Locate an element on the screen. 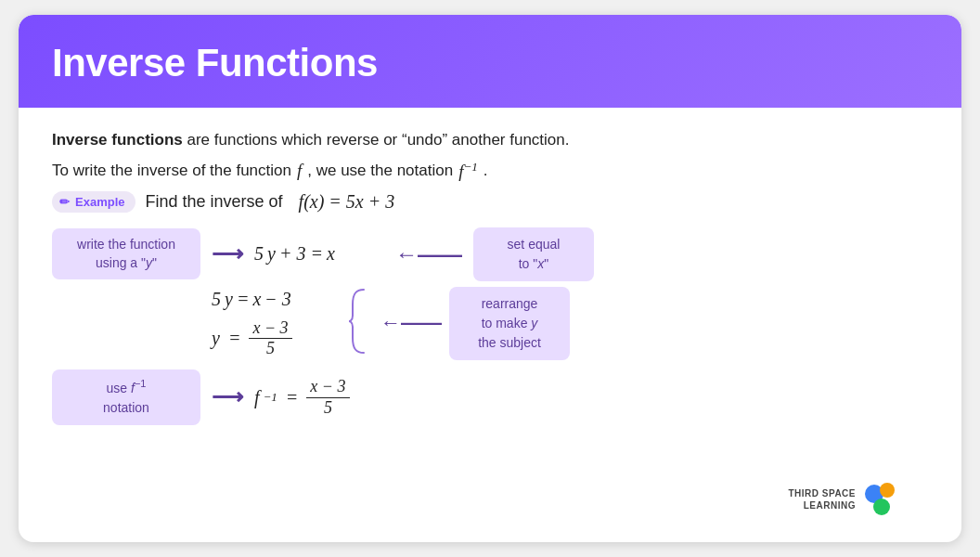 This screenshot has height=557, width=980. finv-symbol: f−1 is located at coordinates (468, 171).